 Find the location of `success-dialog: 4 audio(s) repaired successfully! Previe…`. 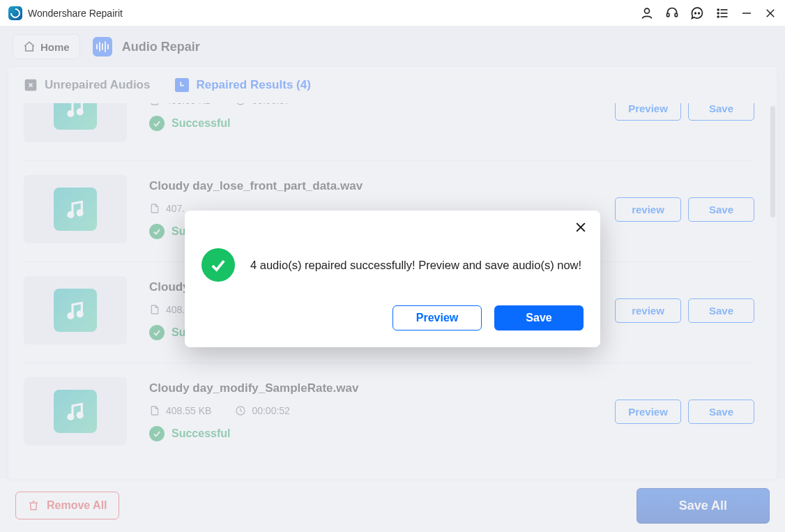

success-dialog: 4 audio(s) repaired successfully! Previe… is located at coordinates (392, 279).